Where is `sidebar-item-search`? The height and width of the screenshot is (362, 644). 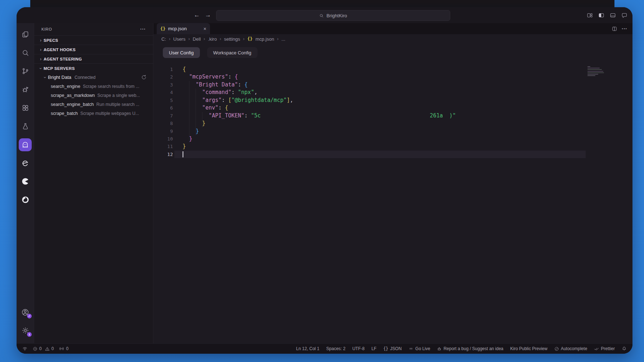
sidebar-item-search is located at coordinates (25, 53).